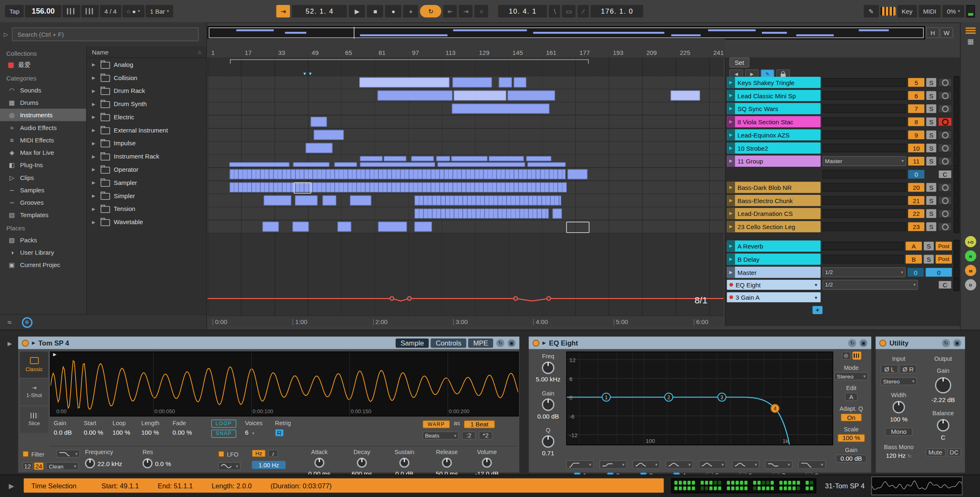  What do you see at coordinates (852, 376) in the screenshot?
I see `mode-dropdown: Stereo▾` at bounding box center [852, 376].